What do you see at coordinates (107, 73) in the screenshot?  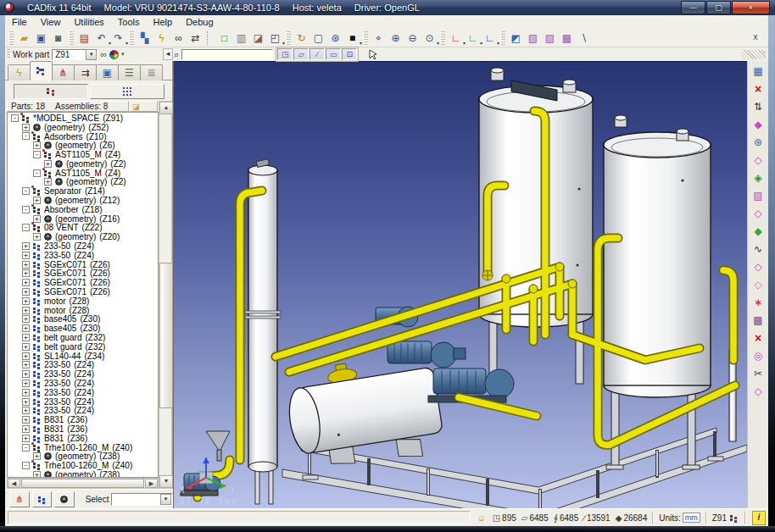 I see `tab-views: ▣` at bounding box center [107, 73].